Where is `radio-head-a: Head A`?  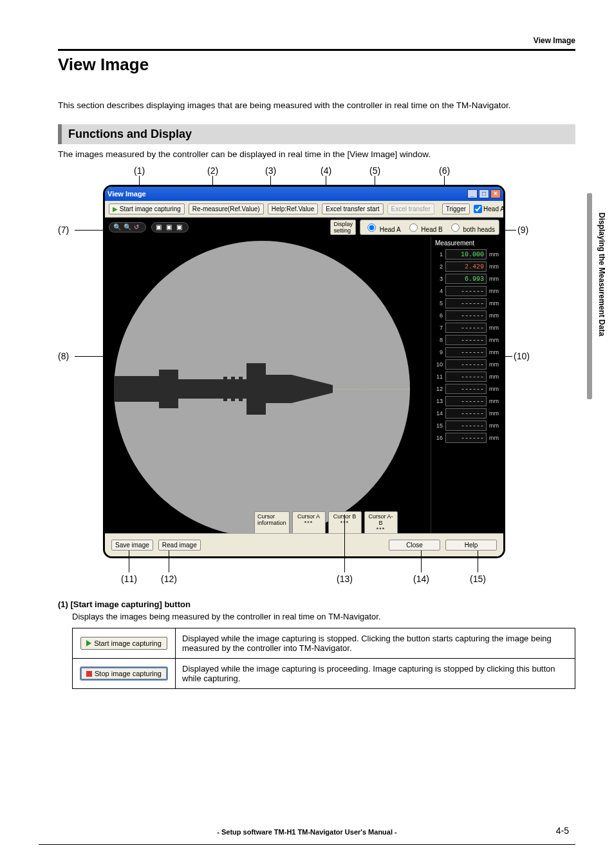
radio-head-a: Head A is located at coordinates (382, 227).